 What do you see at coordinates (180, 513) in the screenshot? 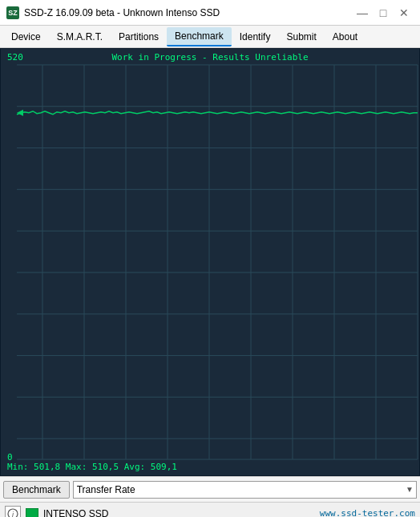
I see `drive-name-label: INTENSO SSD` at bounding box center [180, 513].